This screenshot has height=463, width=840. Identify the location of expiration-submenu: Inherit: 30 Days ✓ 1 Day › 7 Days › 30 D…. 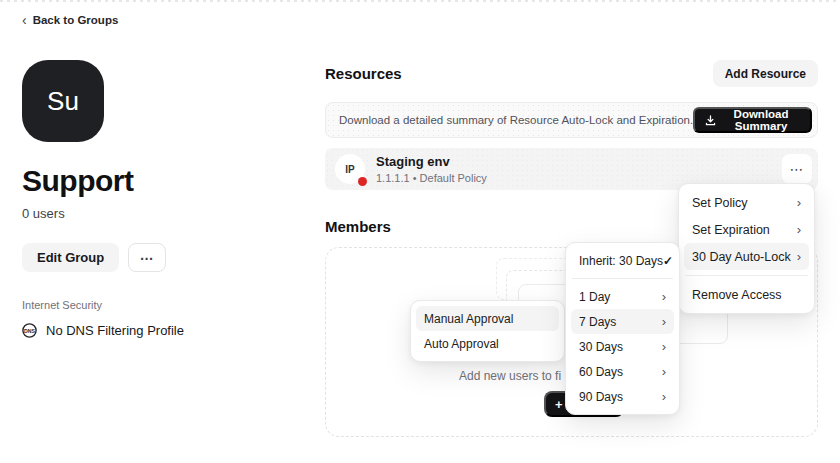
(622, 328).